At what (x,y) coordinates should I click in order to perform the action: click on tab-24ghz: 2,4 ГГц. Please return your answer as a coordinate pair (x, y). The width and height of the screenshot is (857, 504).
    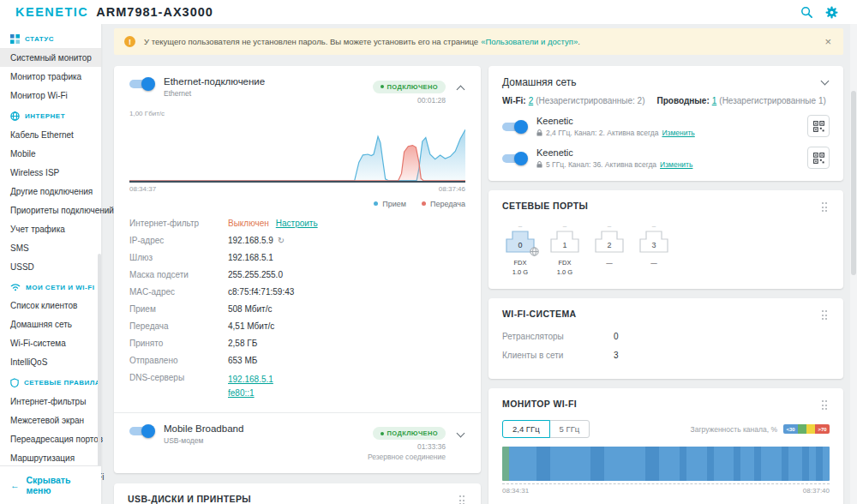
    Looking at the image, I should click on (526, 429).